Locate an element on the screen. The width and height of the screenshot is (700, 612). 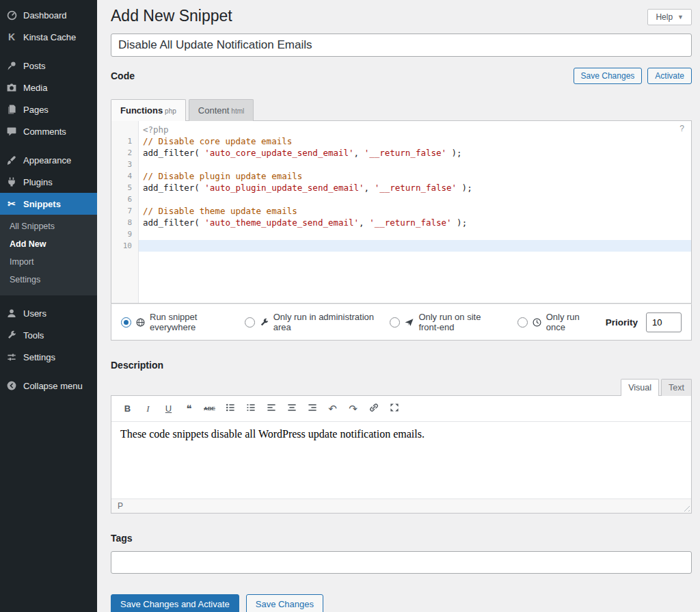
radio-run-everywhere is located at coordinates (126, 323).